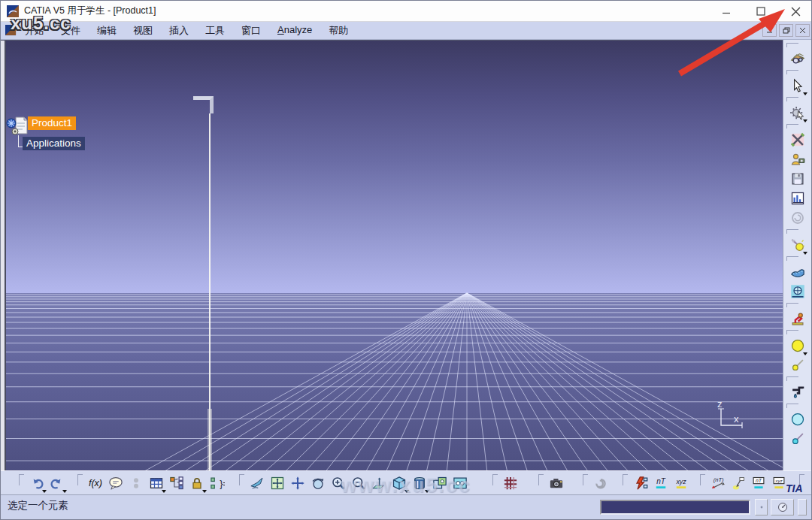 This screenshot has height=520, width=812. What do you see at coordinates (770, 30) in the screenshot?
I see `mdi-minimize-button` at bounding box center [770, 30].